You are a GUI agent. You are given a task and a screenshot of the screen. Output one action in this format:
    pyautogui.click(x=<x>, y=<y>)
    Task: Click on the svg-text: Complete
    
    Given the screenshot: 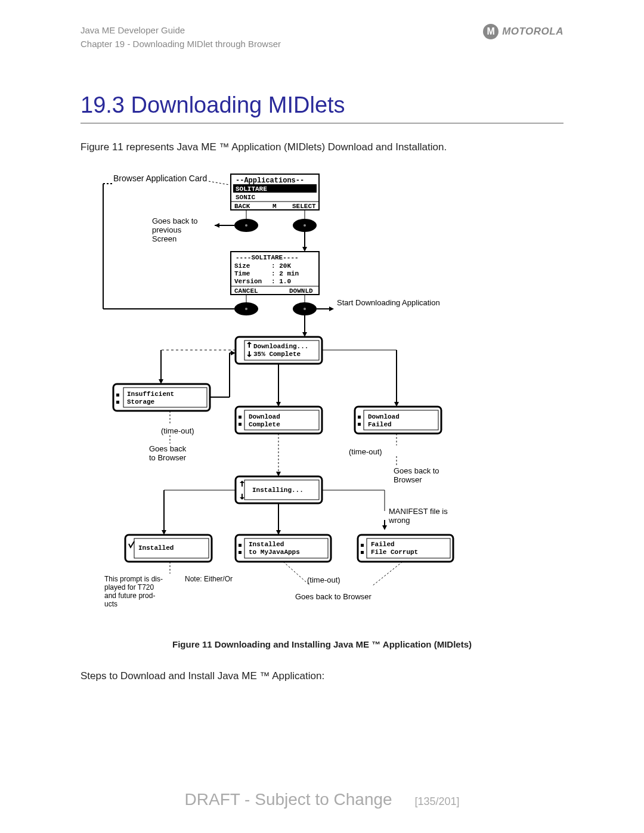 What is the action you would take?
    pyautogui.click(x=265, y=425)
    